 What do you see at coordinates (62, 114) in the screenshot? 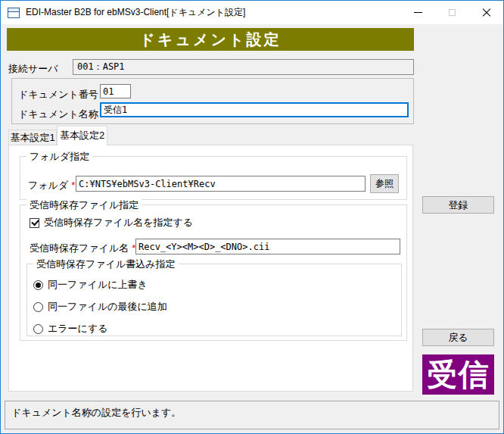
I see `doc-name-label: ドキュメント名称*` at bounding box center [62, 114].